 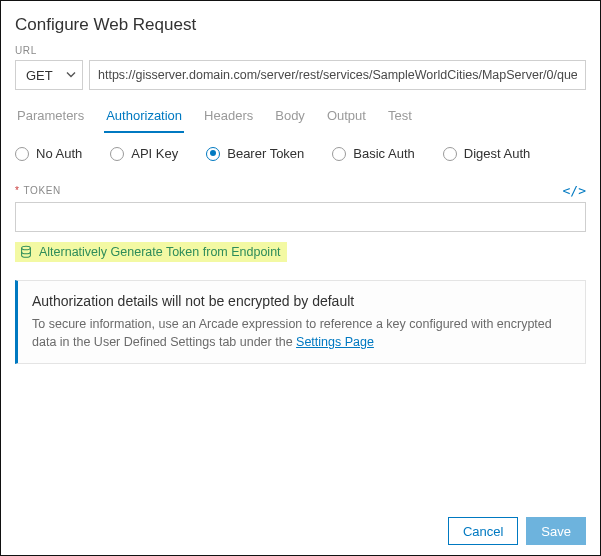 What do you see at coordinates (26, 252) in the screenshot?
I see `database-icon` at bounding box center [26, 252].